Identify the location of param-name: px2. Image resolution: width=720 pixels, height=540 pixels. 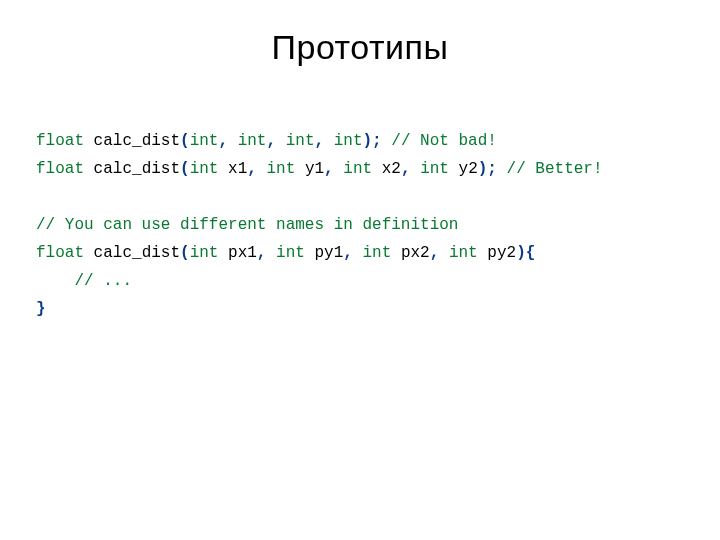
(410, 253).